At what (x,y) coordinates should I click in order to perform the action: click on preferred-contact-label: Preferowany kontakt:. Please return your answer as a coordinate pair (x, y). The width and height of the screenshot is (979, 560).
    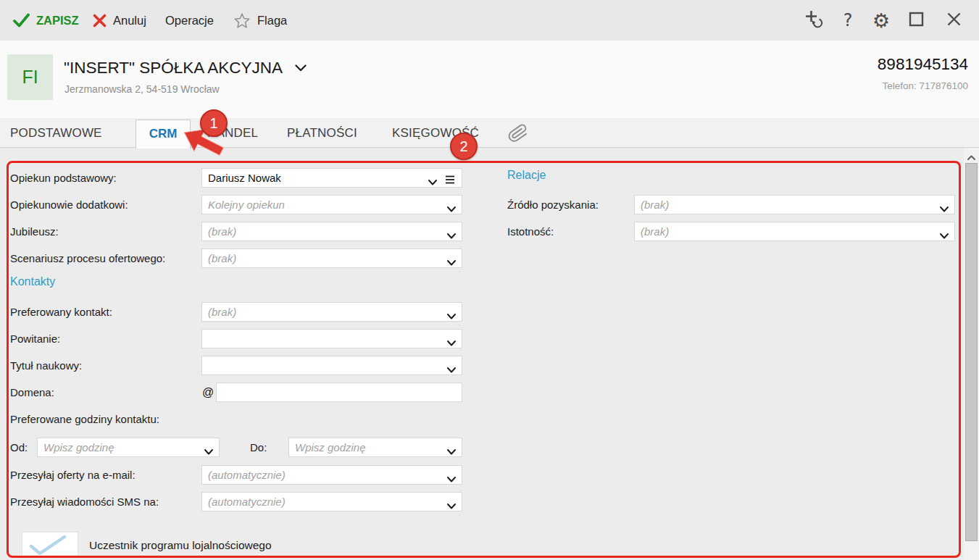
    Looking at the image, I should click on (61, 312).